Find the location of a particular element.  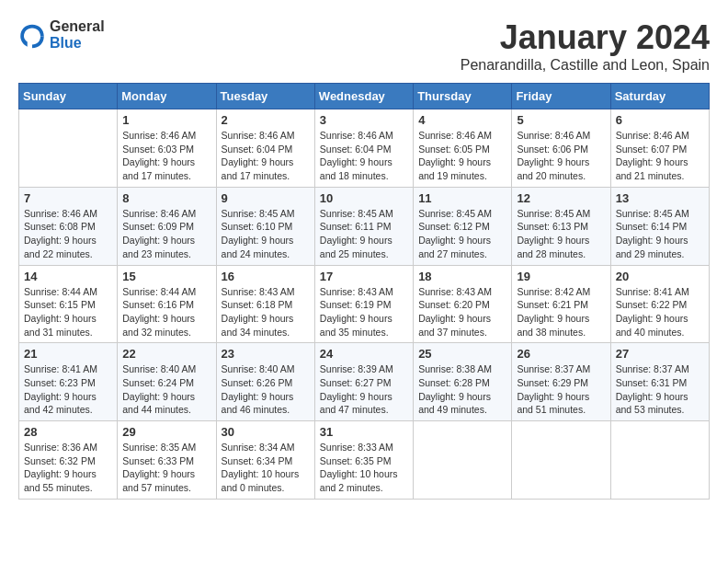

daylight-info: Daylight: 9 hours and 19 minutes. is located at coordinates (462, 169).